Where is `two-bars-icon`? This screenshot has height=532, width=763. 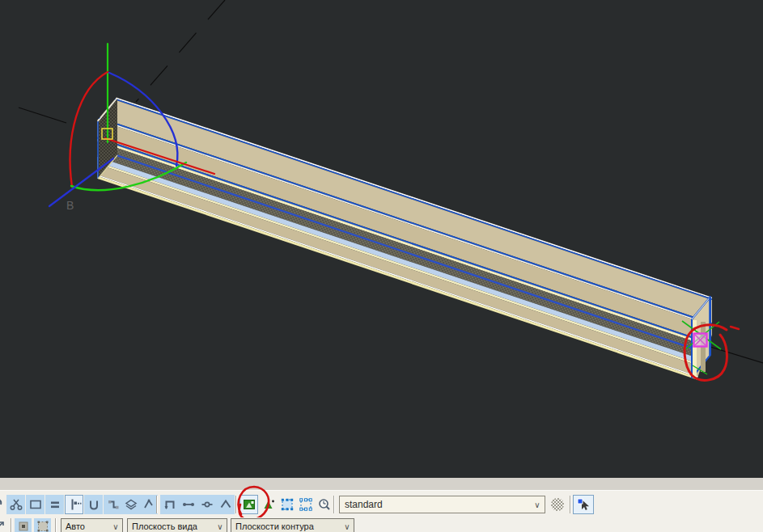
two-bars-icon is located at coordinates (55, 505).